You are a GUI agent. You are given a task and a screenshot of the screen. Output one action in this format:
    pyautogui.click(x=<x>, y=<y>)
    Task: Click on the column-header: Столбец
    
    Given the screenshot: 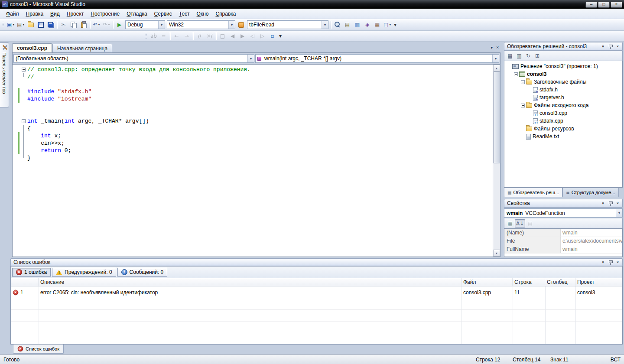 What is the action you would take?
    pyautogui.click(x=560, y=282)
    